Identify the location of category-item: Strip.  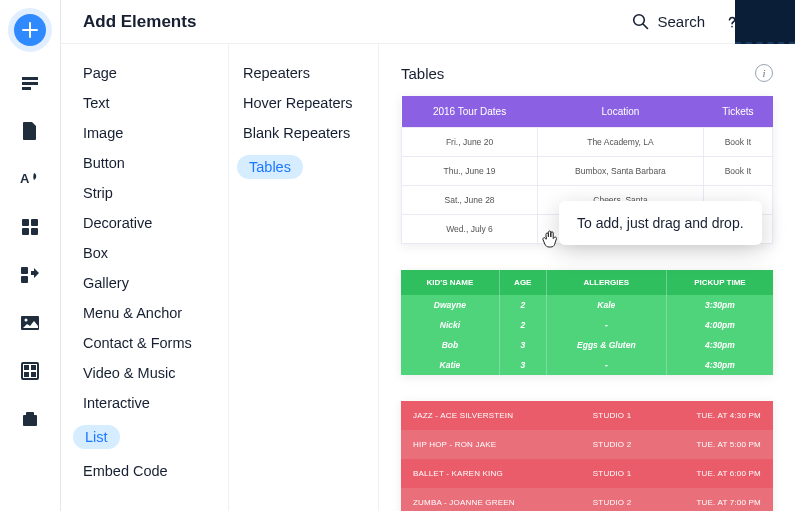
(144, 193).